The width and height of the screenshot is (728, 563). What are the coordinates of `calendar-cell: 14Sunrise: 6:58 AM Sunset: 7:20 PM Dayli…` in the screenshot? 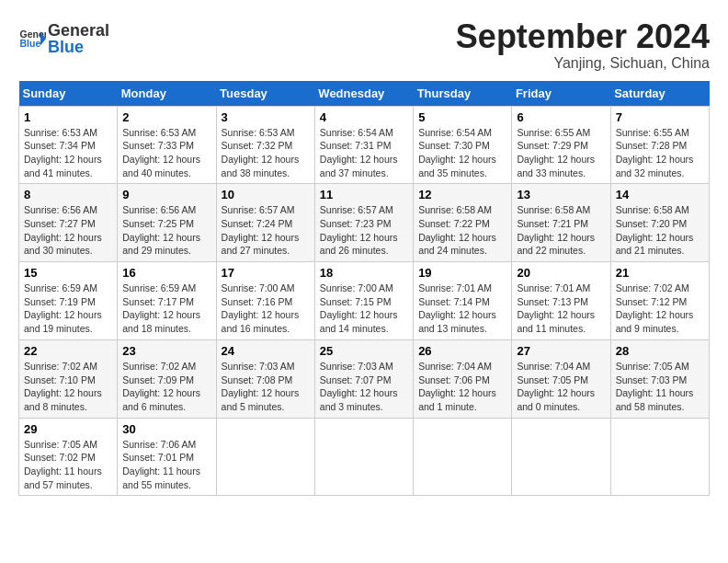 It's located at (660, 223).